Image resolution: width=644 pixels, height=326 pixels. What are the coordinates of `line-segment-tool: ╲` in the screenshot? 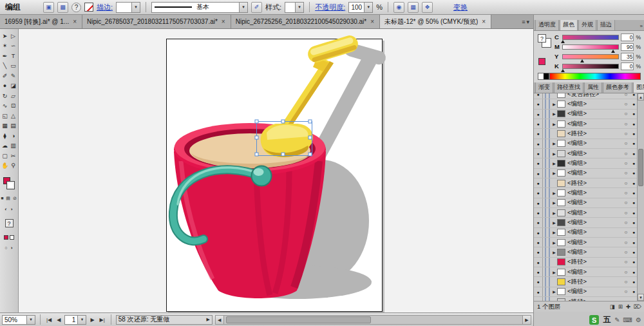 It's located at (5, 66).